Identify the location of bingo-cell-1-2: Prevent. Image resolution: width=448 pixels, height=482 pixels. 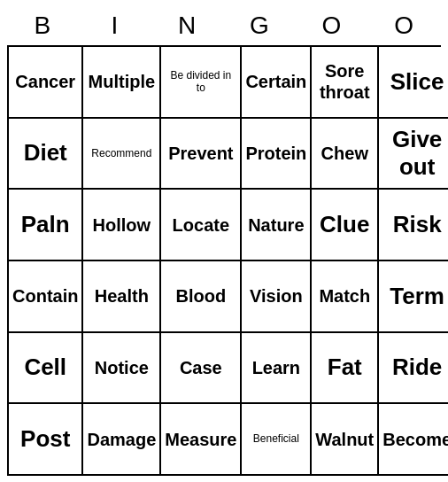
(202, 154).